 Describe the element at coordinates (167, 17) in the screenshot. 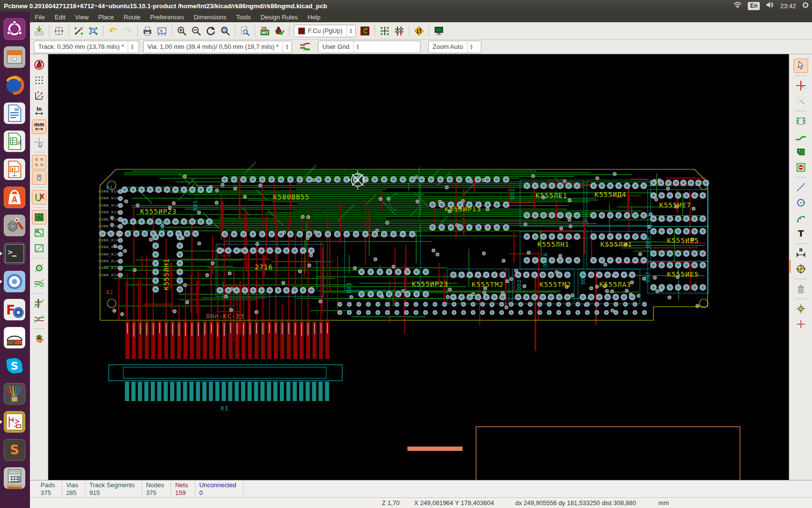

I see `menu-preferences: Preferences` at that location.